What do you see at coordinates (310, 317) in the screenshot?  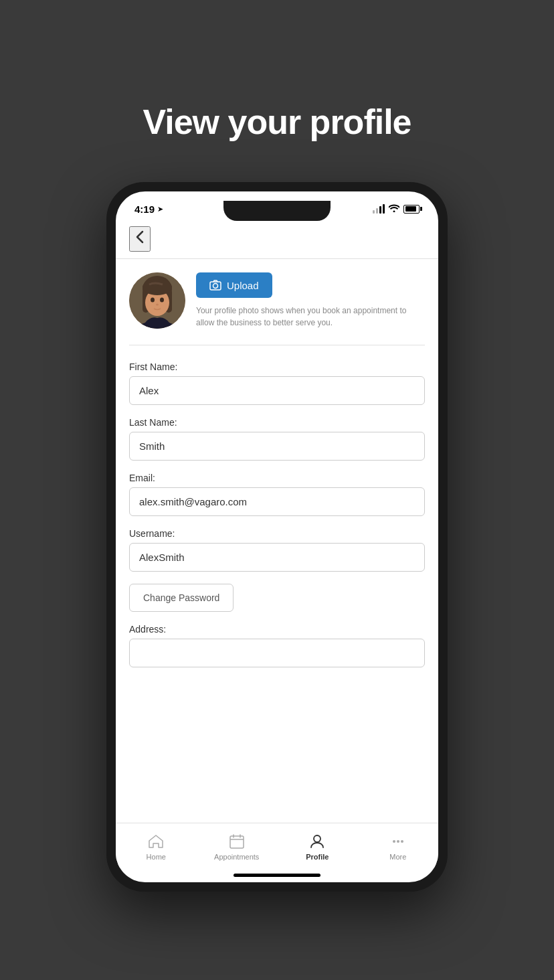 I see `photo-description: Your profile photo shows when you book a…` at bounding box center [310, 317].